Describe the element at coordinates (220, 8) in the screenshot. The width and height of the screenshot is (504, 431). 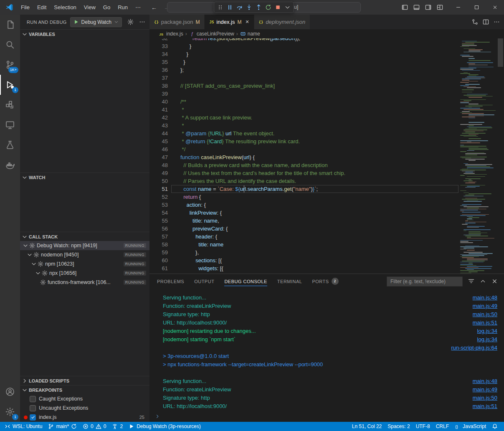
I see `gripper-icon` at that location.